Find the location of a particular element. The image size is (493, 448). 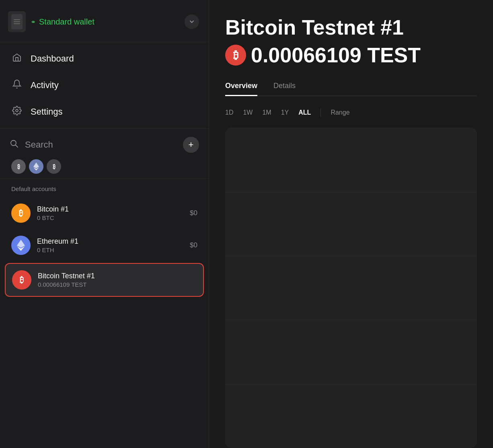

search-section: Search + ₿ ₿ is located at coordinates (105, 154).